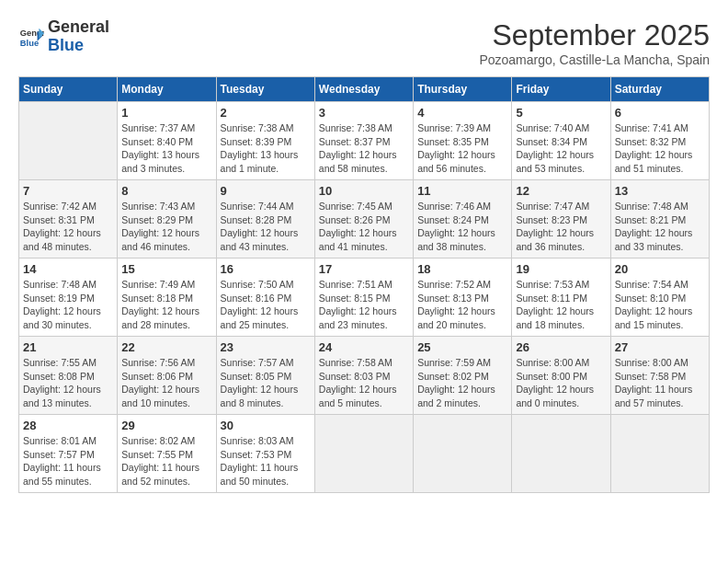 This screenshot has width=728, height=563. What do you see at coordinates (265, 375) in the screenshot?
I see `calendar-day-cell: 23Sunrise: 7:57 AMSunset: 8:05 PMDayligh…` at bounding box center [265, 375].